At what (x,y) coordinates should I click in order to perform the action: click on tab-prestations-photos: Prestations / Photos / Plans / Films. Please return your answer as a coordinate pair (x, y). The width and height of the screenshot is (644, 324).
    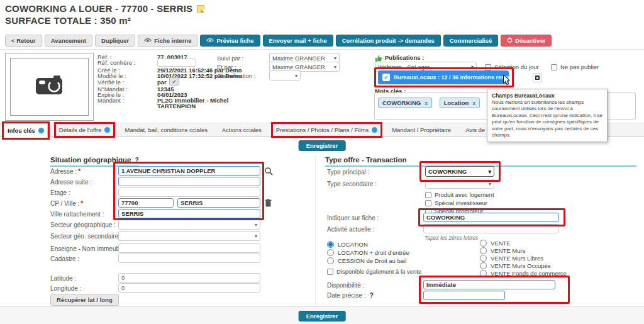
    Looking at the image, I should click on (327, 130).